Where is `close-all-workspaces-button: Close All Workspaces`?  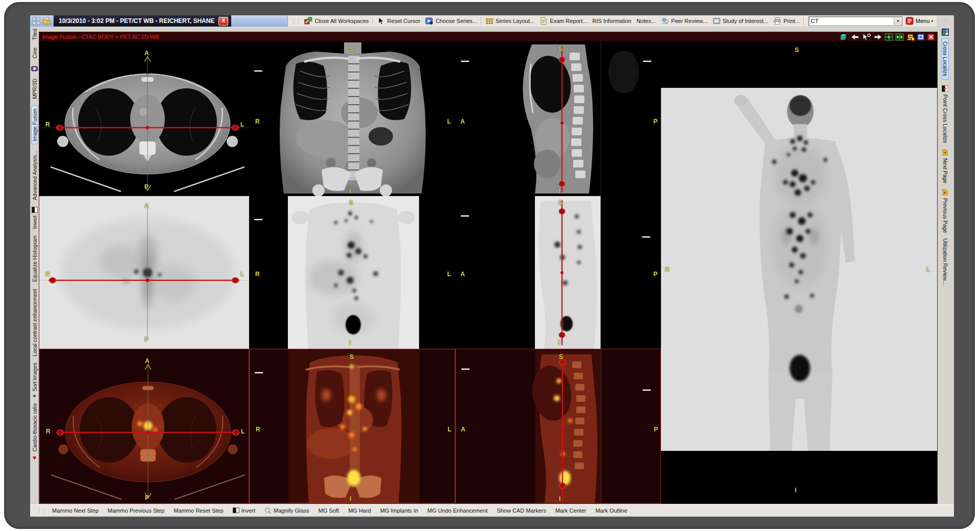 close-all-workspaces-button: Close All Workspaces is located at coordinates (336, 21).